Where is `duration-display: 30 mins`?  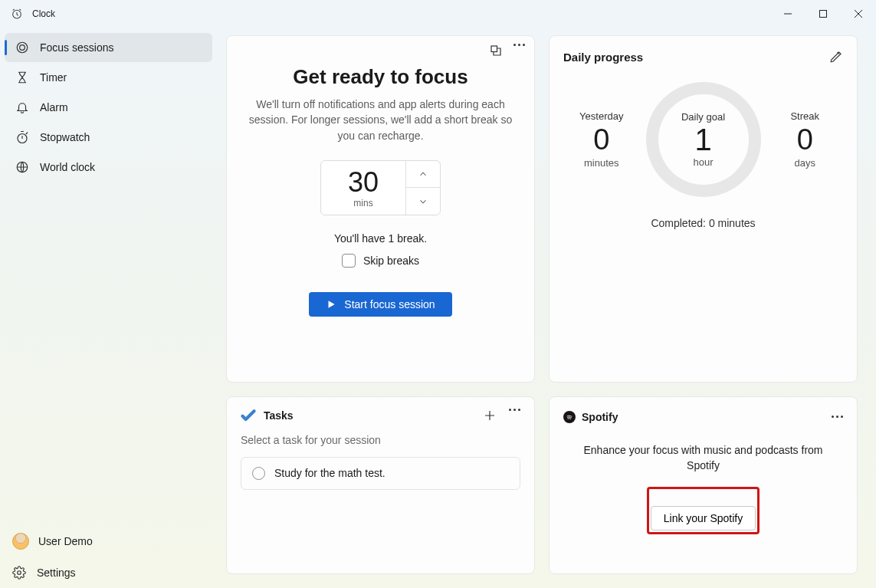 duration-display: 30 mins is located at coordinates (363, 188).